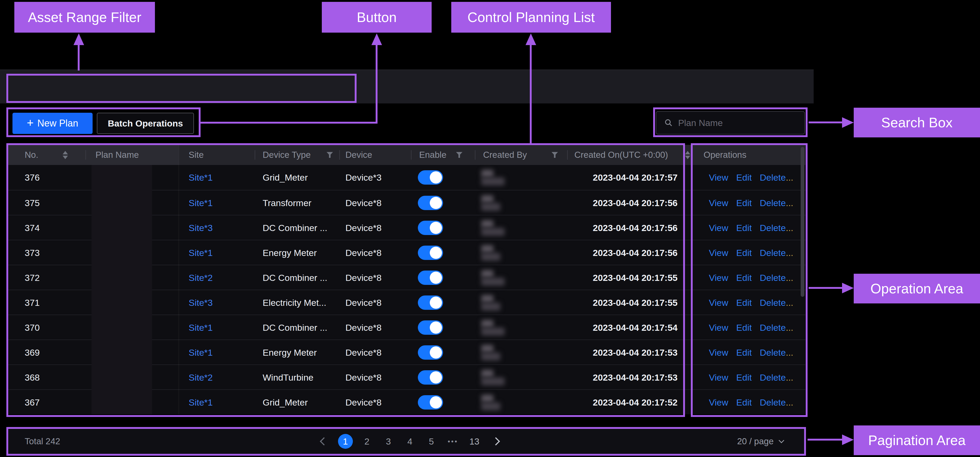 This screenshot has height=457, width=980. I want to click on annotation-control-planning-list: Control Planning List, so click(531, 17).